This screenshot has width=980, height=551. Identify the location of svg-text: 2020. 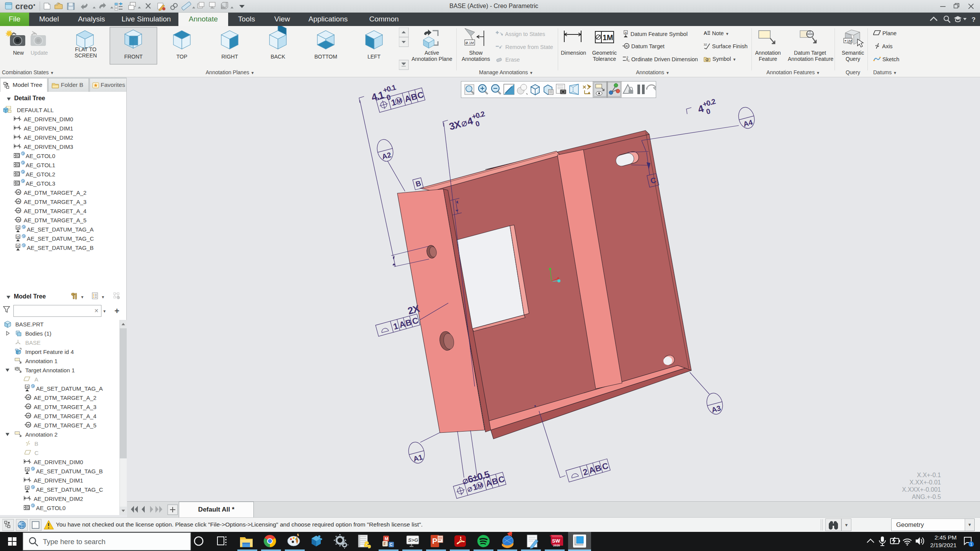
(557, 546).